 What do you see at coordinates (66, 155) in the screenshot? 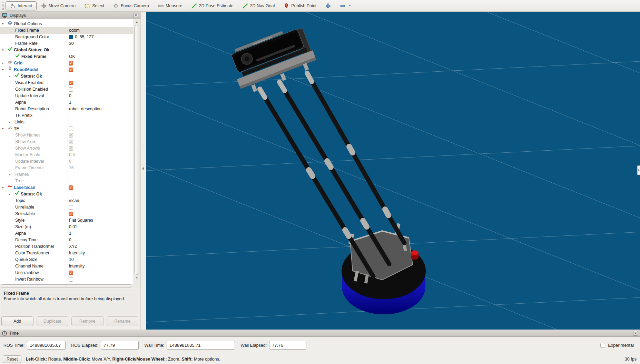
I see `tree-row: Marker Scale0.5` at bounding box center [66, 155].